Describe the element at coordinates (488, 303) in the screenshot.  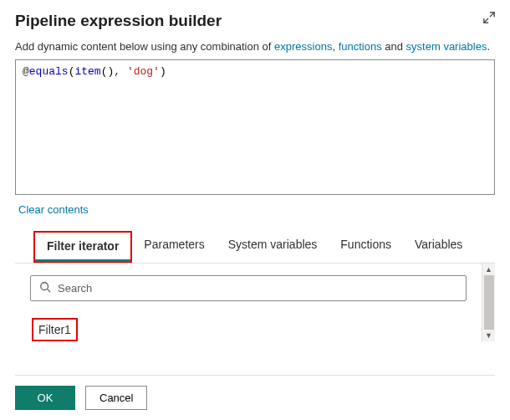
I see `scrollbar: ▲ ▼` at that location.